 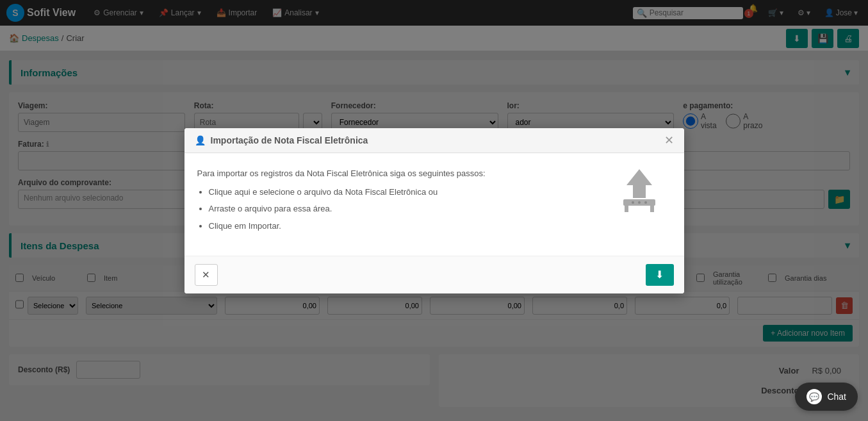 I want to click on modal-import-button: ⬇, so click(x=660, y=275).